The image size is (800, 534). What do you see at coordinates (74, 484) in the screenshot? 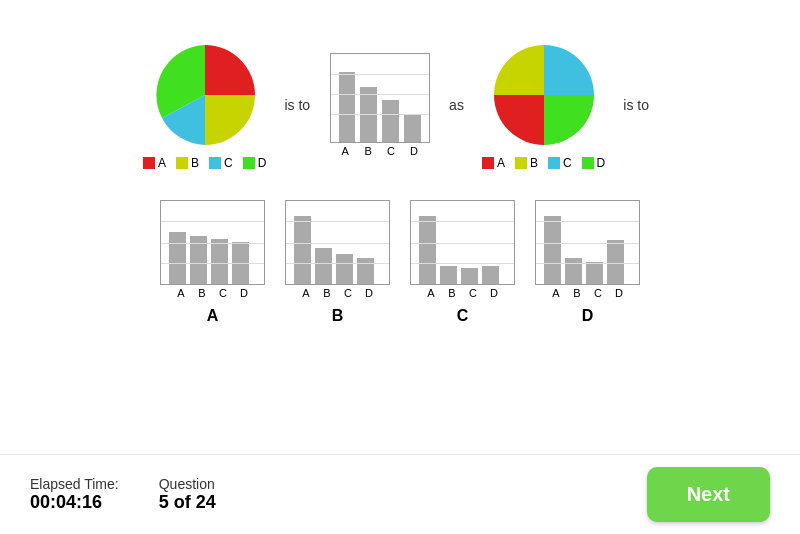
I see `elapsed-label: Elapsed Time:` at bounding box center [74, 484].